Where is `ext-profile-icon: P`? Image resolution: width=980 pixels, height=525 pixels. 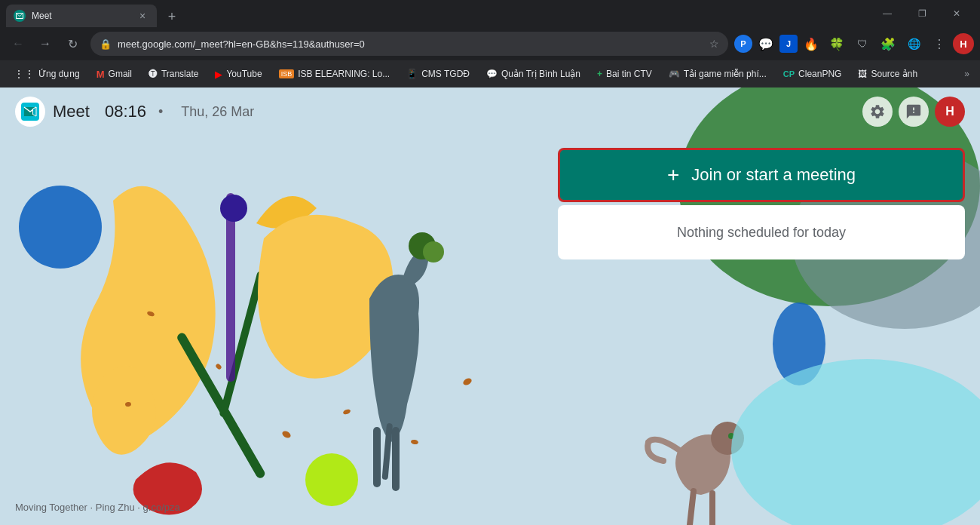
ext-profile-icon: P is located at coordinates (743, 44).